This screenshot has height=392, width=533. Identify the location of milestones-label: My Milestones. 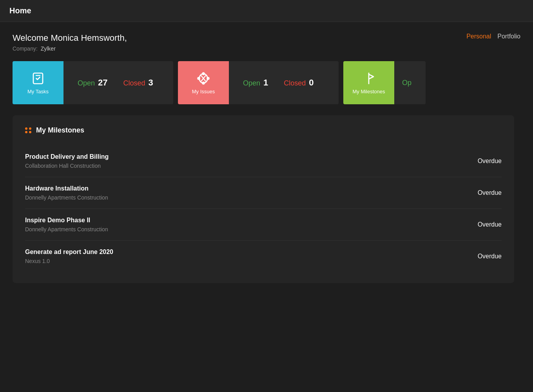
(368, 92).